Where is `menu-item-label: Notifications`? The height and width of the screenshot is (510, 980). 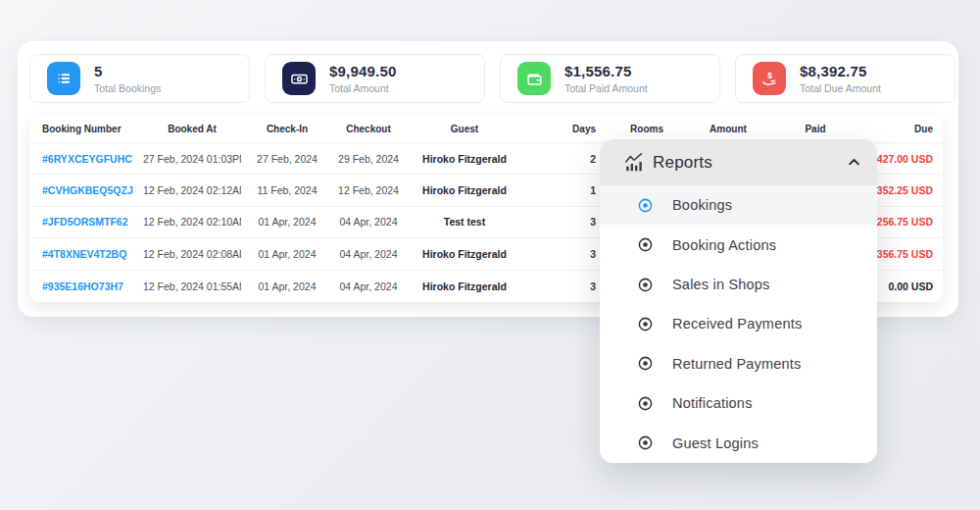 menu-item-label: Notifications is located at coordinates (712, 403).